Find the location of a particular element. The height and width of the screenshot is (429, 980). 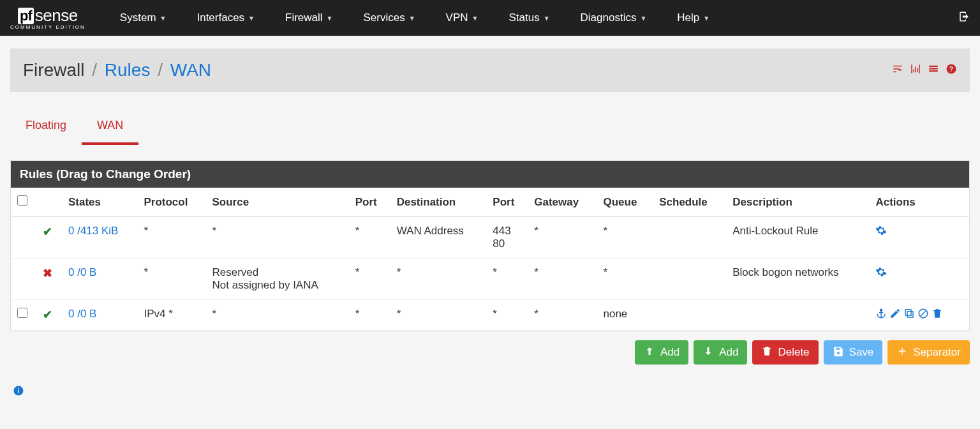

add-top-button: Add is located at coordinates (662, 352).